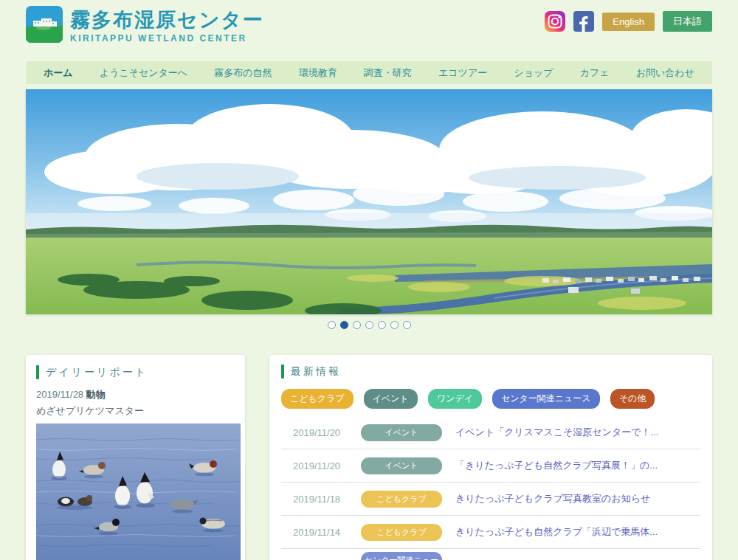 The height and width of the screenshot is (560, 738). What do you see at coordinates (595, 73) in the screenshot?
I see `nav-item-cafe: カフェ` at bounding box center [595, 73].